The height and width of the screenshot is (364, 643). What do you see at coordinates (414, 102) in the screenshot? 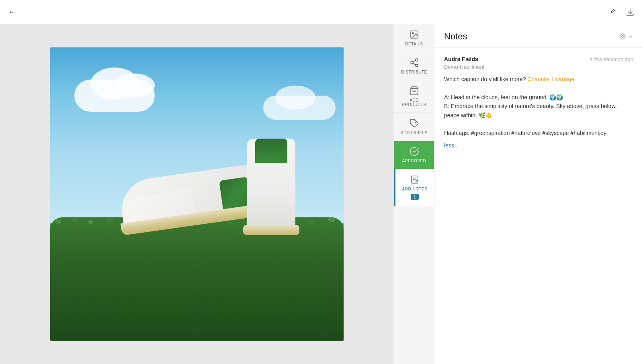
I see `sidebar-label-add-products: ADD PRODUCTS` at bounding box center [414, 102].